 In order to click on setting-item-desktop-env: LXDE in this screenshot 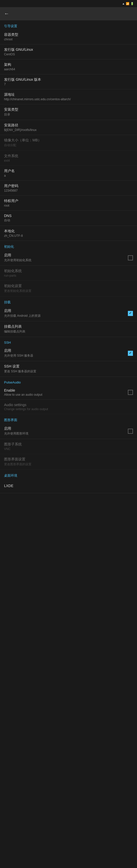, I will do `click(69, 486)`.